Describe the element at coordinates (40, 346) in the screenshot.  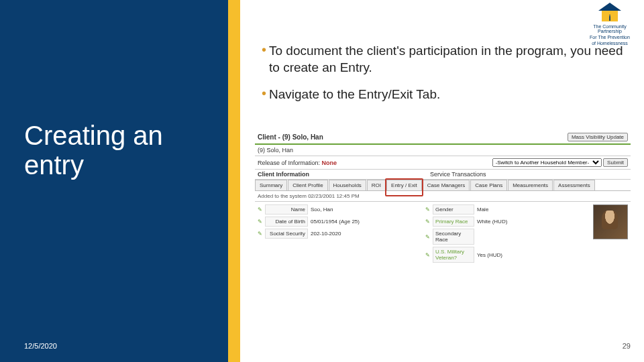
I see `slide-date: 12/5/2020` at that location.